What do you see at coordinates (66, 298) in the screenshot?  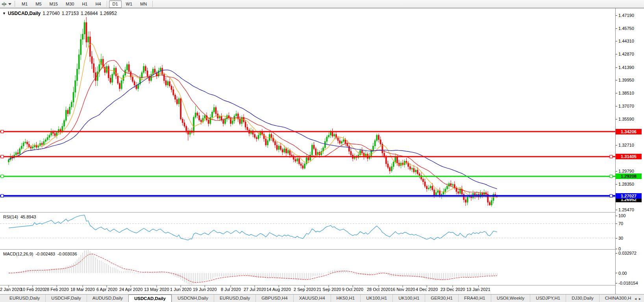 I see `chart-tab-usdchf-daily: USDCHF,Daily` at bounding box center [66, 298].